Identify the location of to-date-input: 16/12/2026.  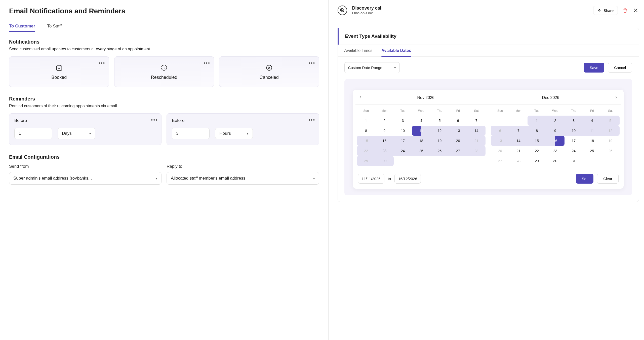
(408, 179).